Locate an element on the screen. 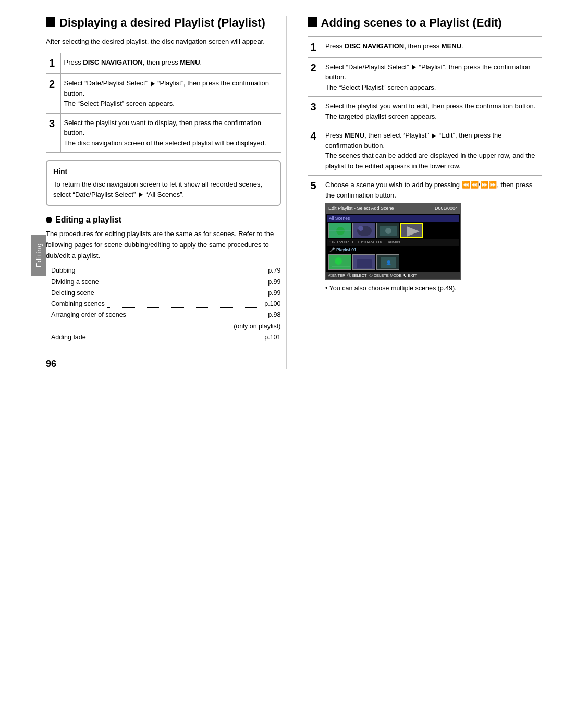 Image resolution: width=563 pixels, height=728 pixels. step-content-r3: Select the playlist you want to edit, th… is located at coordinates (433, 112).